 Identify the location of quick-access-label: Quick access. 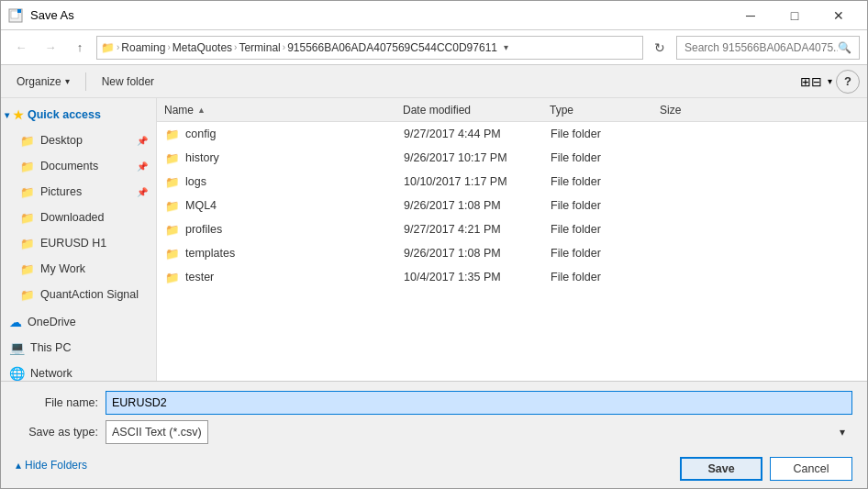
(64, 115).